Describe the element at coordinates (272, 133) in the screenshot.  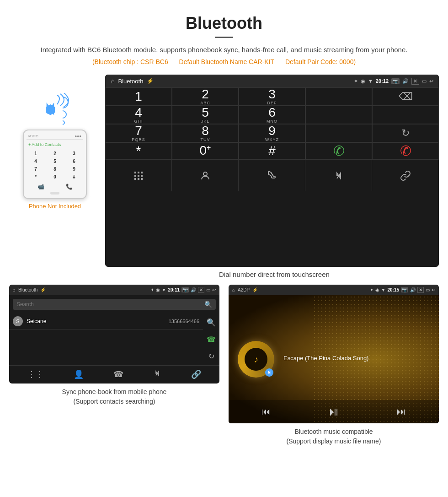
I see `dial-key-9: 9 WXYZ` at that location.